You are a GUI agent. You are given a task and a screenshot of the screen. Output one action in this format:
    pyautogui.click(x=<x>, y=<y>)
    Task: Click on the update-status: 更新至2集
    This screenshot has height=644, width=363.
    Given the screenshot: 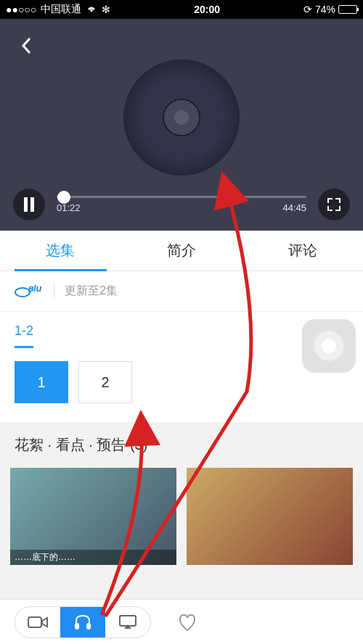 What is the action you would take?
    pyautogui.click(x=91, y=292)
    